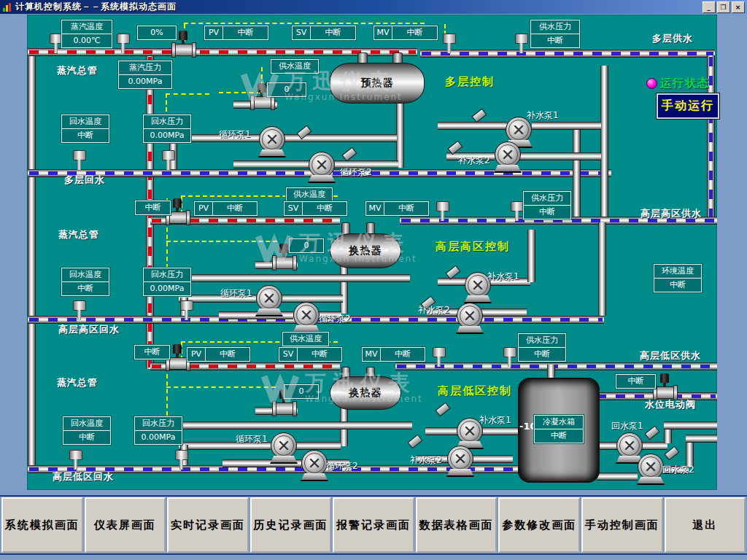  Describe the element at coordinates (42, 525) in the screenshot. I see `menu-system-sim: 系统模拟画面` at that location.